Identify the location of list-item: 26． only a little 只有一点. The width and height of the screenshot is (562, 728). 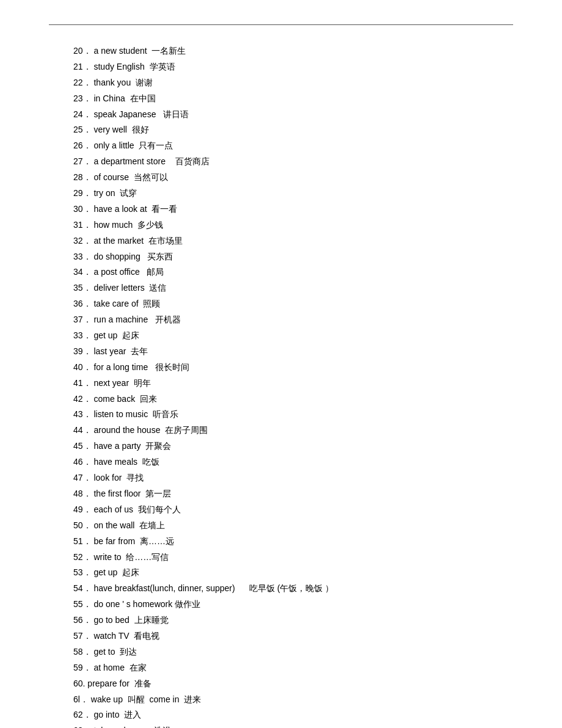
(281, 146).